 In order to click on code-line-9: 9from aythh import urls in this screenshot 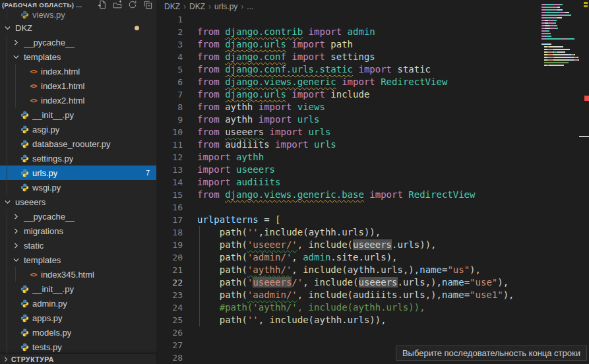, I will do `click(373, 120)`.